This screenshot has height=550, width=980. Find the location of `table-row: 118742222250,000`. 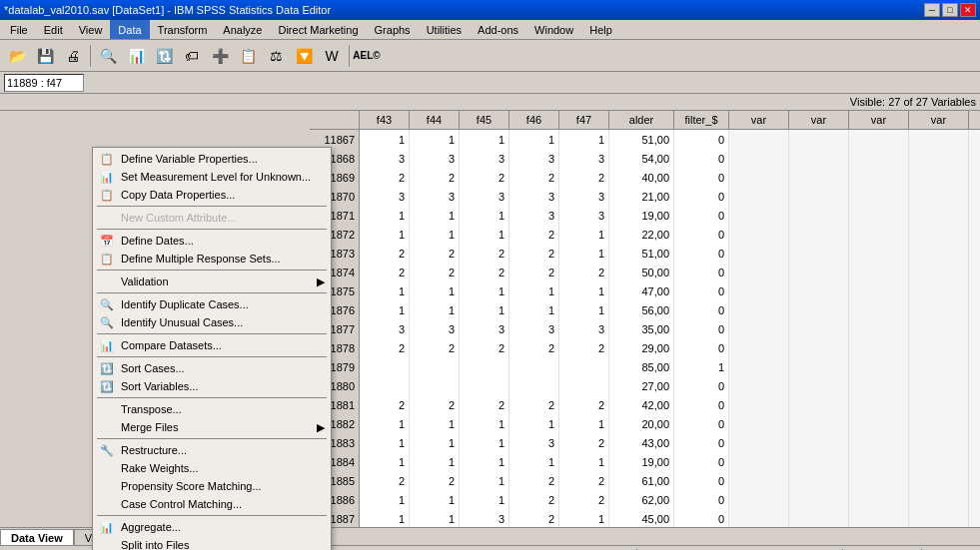

table-row: 118742222250,000 is located at coordinates (645, 272).